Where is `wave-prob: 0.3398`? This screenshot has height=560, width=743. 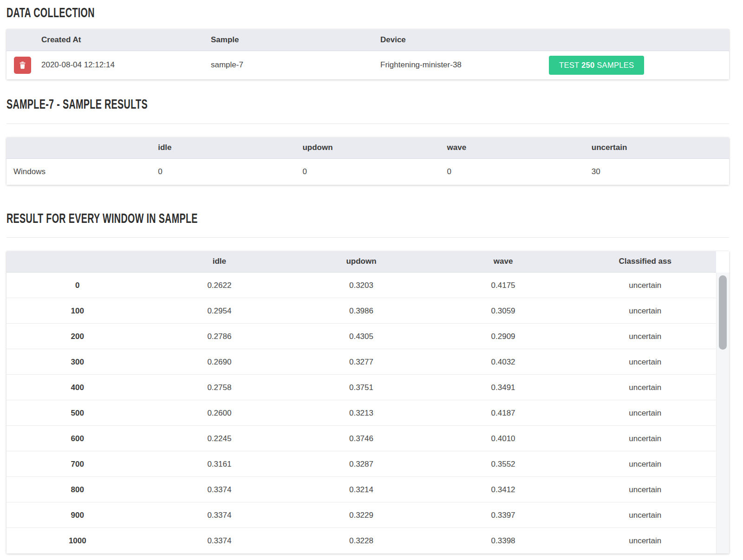
wave-prob: 0.3398 is located at coordinates (503, 540).